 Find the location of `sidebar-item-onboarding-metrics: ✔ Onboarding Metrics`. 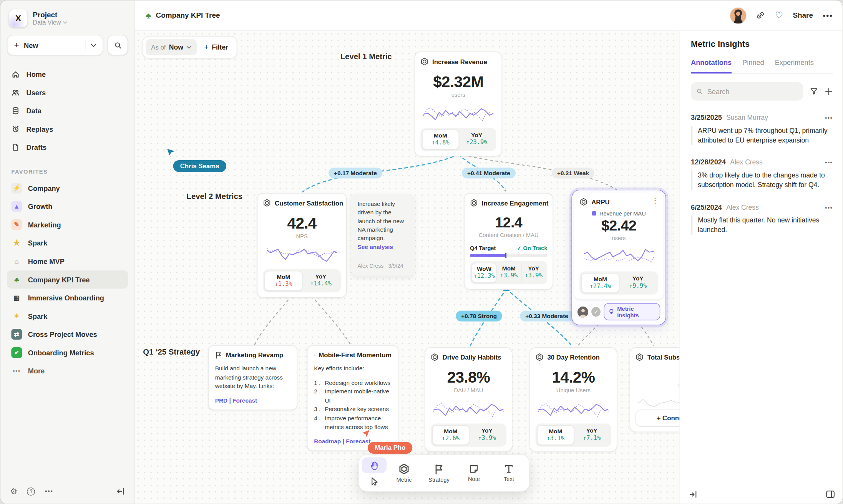

sidebar-item-onboarding-metrics: ✔ Onboarding Metrics is located at coordinates (68, 353).